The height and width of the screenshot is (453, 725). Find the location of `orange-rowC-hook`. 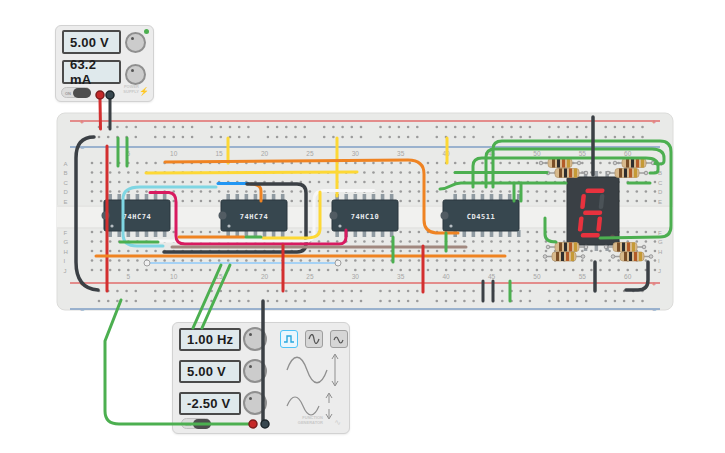

orange-rowC-hook is located at coordinates (256, 192).